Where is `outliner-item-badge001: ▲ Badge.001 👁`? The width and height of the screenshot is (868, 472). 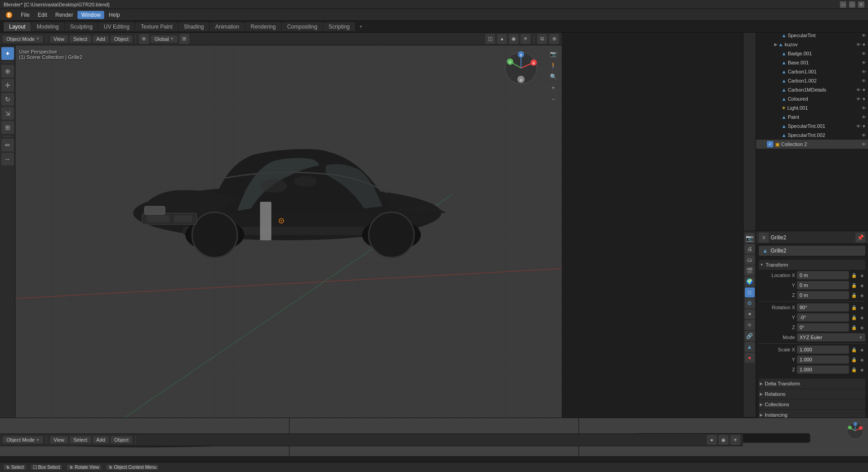
outliner-item-badge001: ▲ Badge.001 👁 is located at coordinates (812, 54).